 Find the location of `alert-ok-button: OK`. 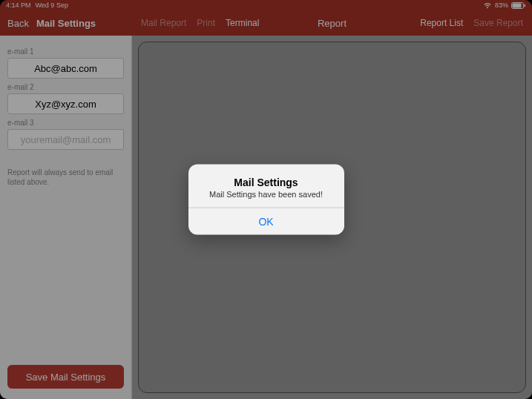

alert-ok-button: OK is located at coordinates (266, 222).